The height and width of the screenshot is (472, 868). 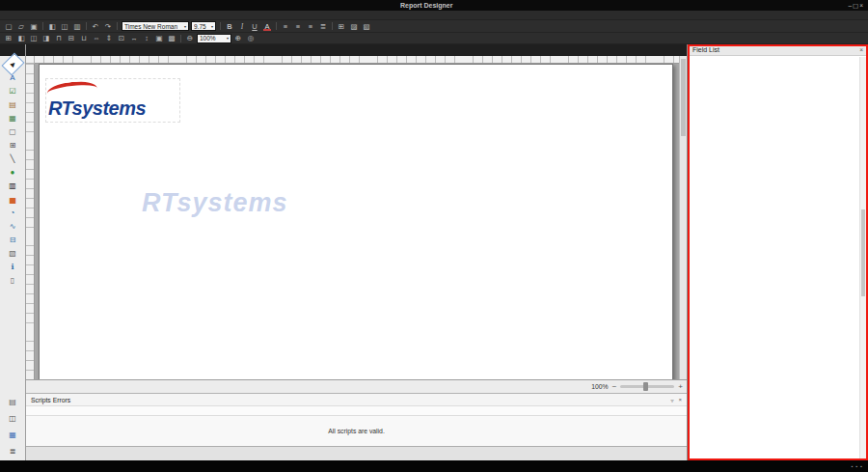 I want to click on same-height-icon: ⇕, so click(x=109, y=39).